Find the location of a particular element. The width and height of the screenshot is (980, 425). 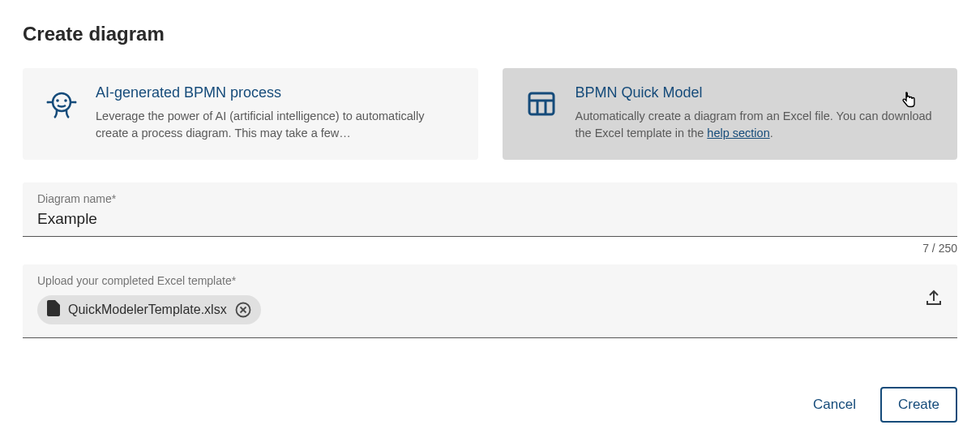

char-counter: 7 / 250 is located at coordinates (490, 248).